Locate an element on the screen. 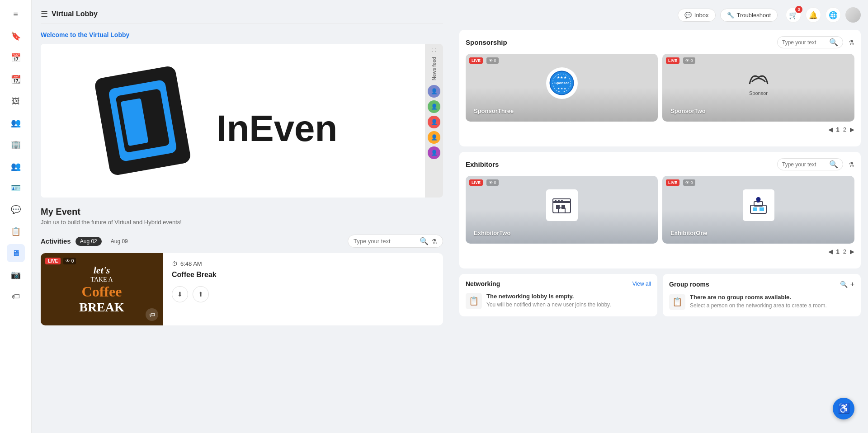 This screenshot has width=868, height=433. people-sidebar-icon: 👥 is located at coordinates (16, 123).